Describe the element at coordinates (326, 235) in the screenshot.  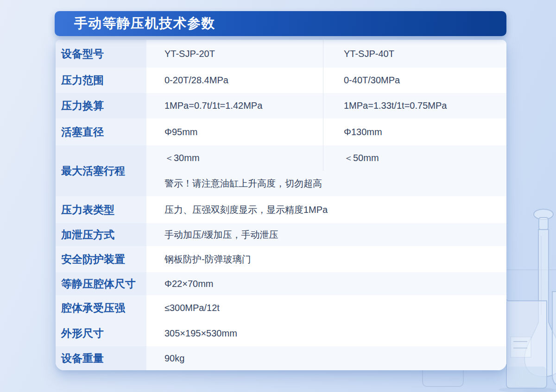
I see `row-value: 手动加压/缓加压，手动泄压` at that location.